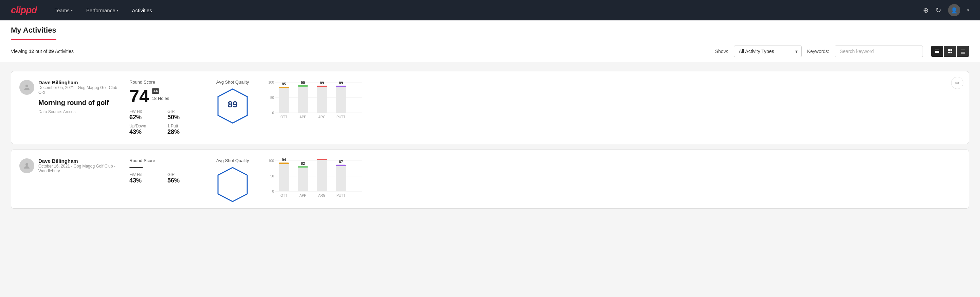  What do you see at coordinates (183, 132) in the screenshot?
I see `1putt-value: 28%` at bounding box center [183, 132].